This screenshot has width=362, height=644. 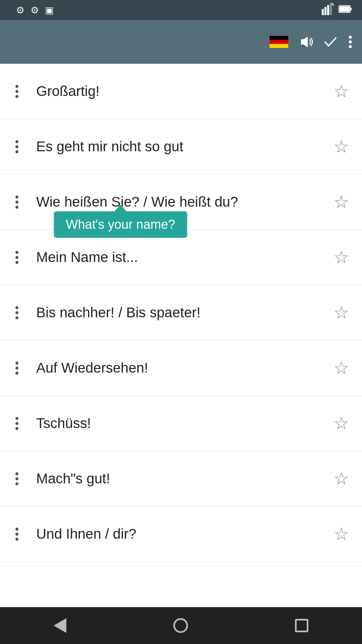 What do you see at coordinates (32, 10) in the screenshot?
I see `status-left: ⚙ ⚙ ▣` at bounding box center [32, 10].